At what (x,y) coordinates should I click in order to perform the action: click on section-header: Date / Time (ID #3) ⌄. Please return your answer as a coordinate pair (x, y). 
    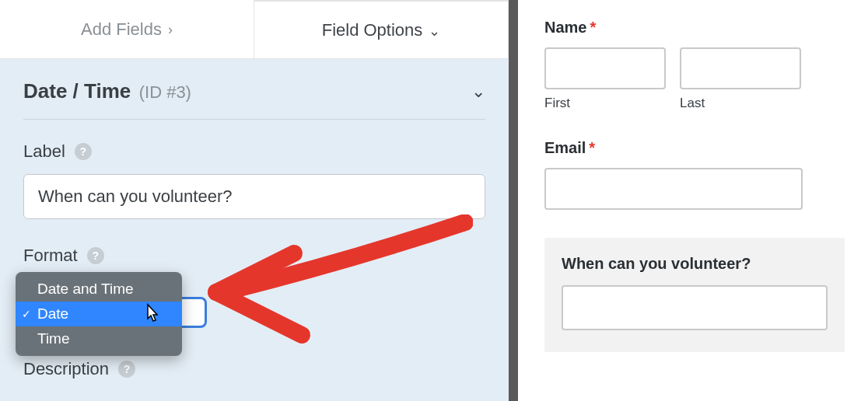
    Looking at the image, I should click on (254, 99).